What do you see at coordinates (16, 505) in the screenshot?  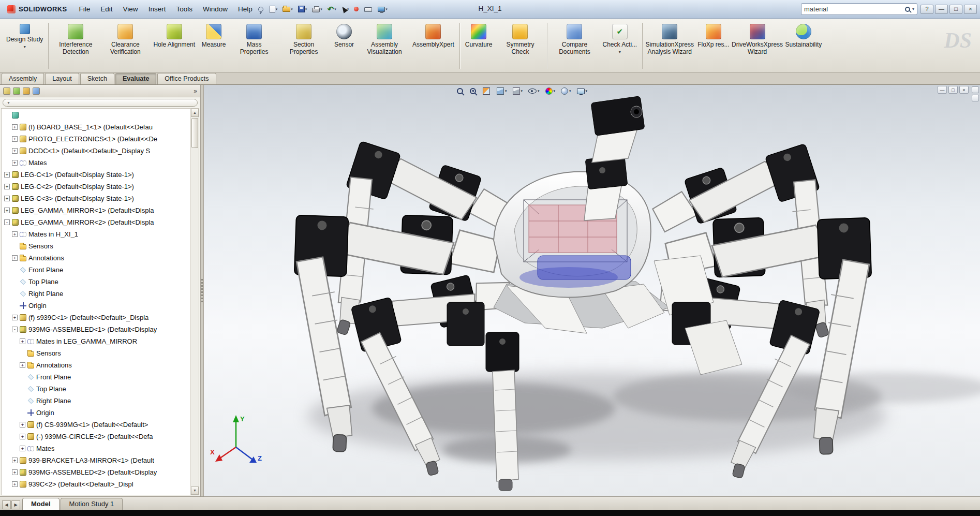 I see `tab-scroll-right-button: ▶` at bounding box center [16, 505].